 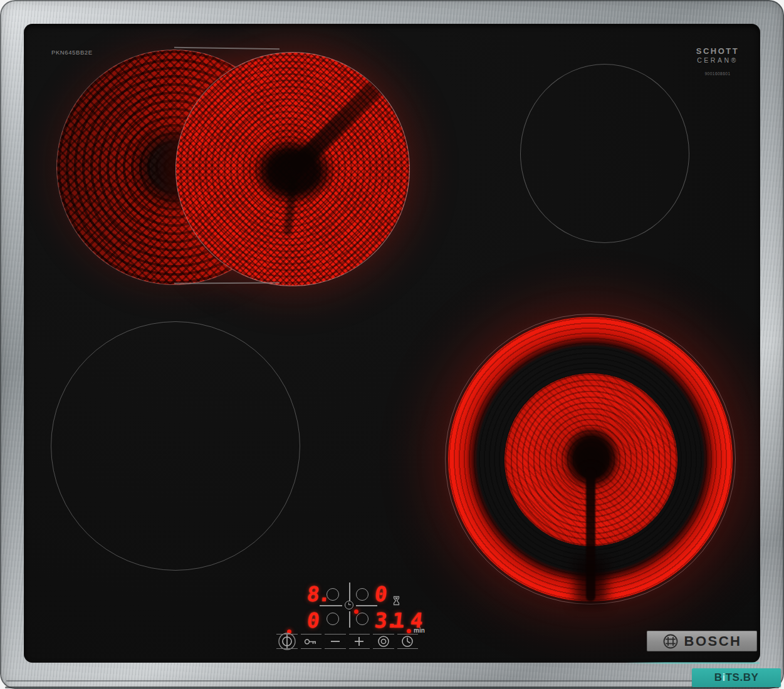 What do you see at coordinates (293, 169) in the screenshot?
I see `zone-rear-left-extension-glow` at bounding box center [293, 169].